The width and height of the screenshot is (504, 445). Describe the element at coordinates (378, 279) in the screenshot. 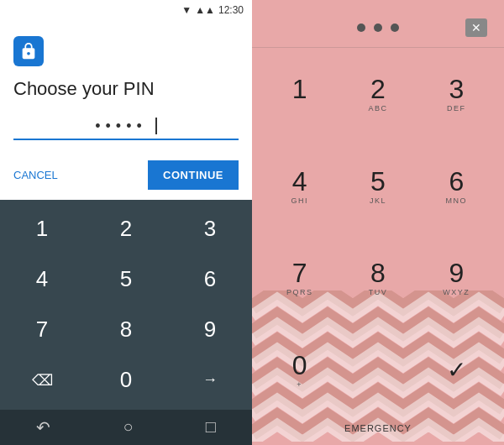

I see `right-key-8: 8 TUV` at that location.